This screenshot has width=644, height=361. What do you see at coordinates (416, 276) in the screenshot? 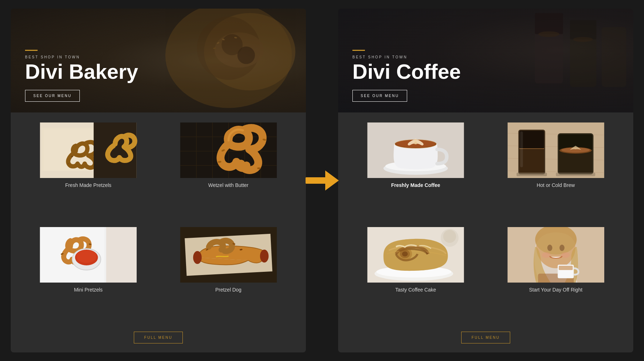
I see `coffee-item-coffee-cake: Tasty Coffee Cake` at bounding box center [416, 276].